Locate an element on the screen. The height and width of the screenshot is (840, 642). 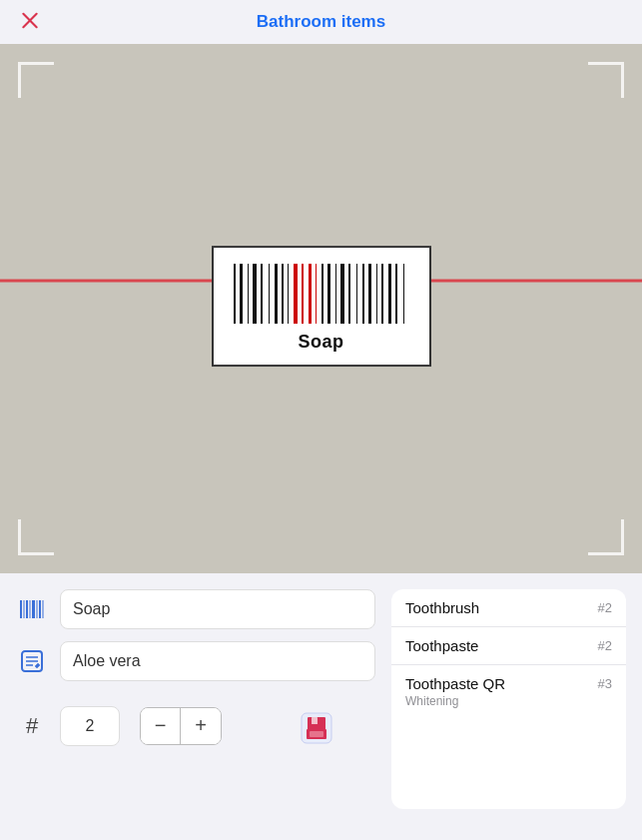
list-item: Toothpaste QR #3 Whitening is located at coordinates (509, 691).